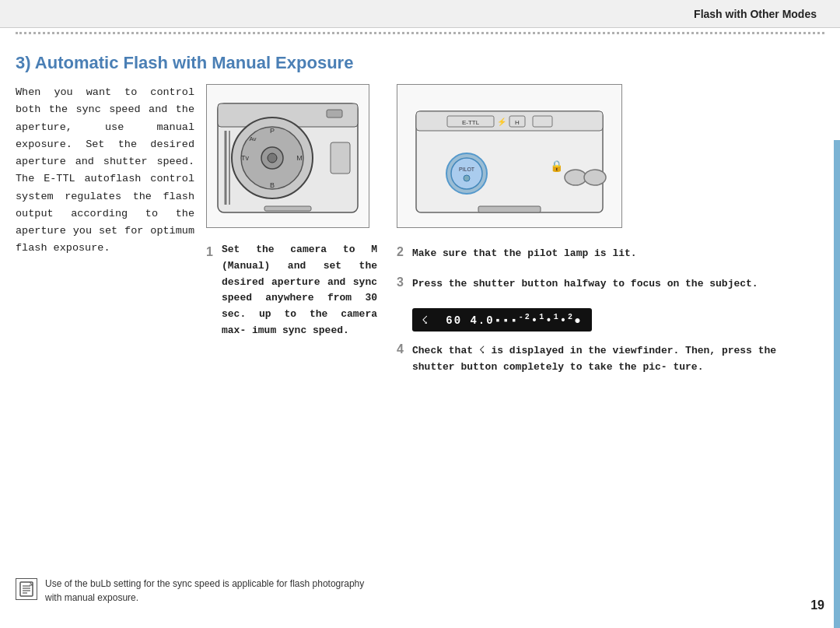 Image resolution: width=840 pixels, height=628 pixels. I want to click on step4-number: 4, so click(400, 349).